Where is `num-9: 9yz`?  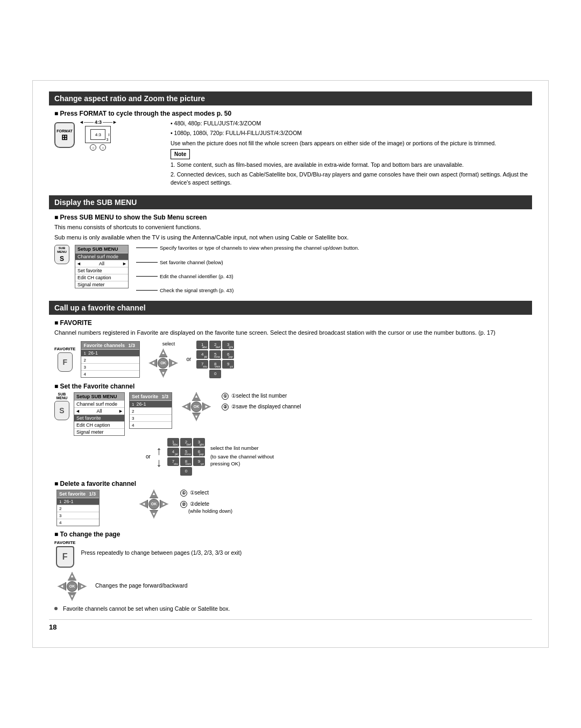
num-9: 9yz is located at coordinates (228, 364).